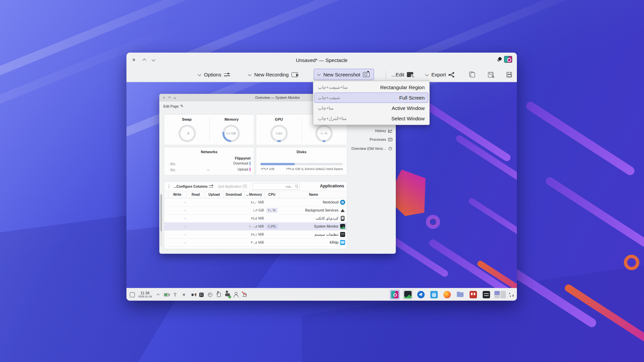  I want to click on swap-memory-card: Swap ٠ B Memory ٢٫٢ GiB, so click(209, 130).